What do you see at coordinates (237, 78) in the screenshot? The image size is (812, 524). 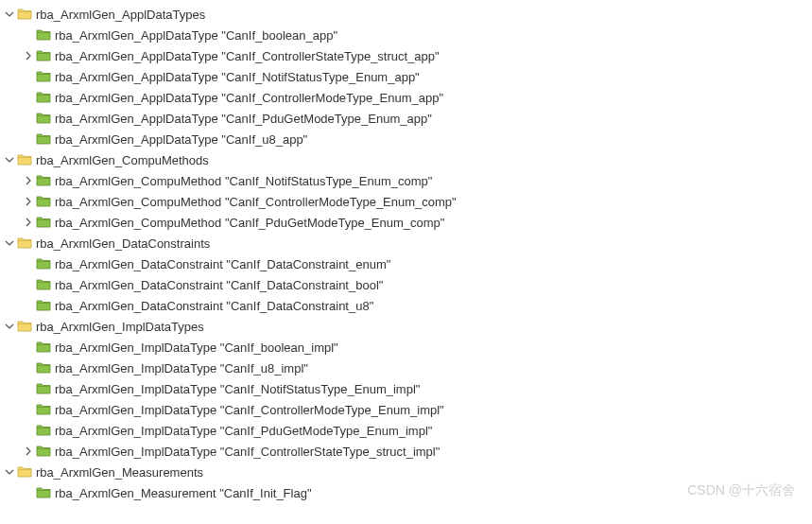 I see `tree-node-label: rba_ArxmlGen_ApplDataType "CanIf_NotifSt…` at bounding box center [237, 78].